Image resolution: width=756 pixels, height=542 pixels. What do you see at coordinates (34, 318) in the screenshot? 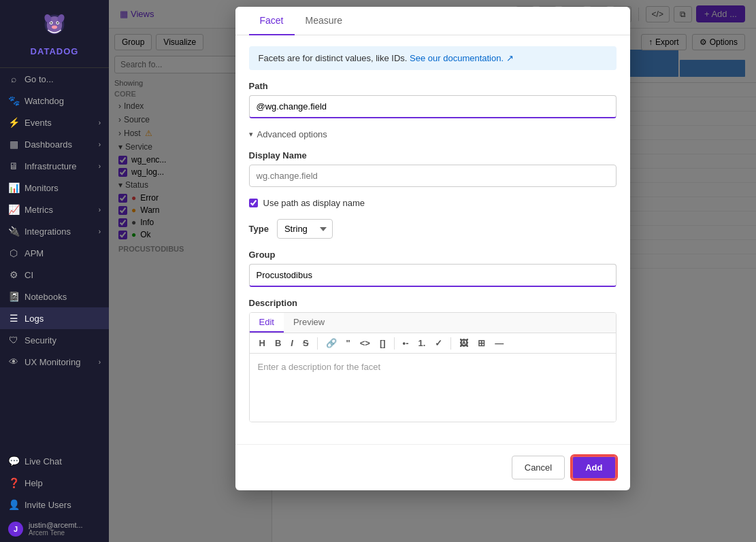
I see `sidebar-item-label: Logs` at bounding box center [34, 318].